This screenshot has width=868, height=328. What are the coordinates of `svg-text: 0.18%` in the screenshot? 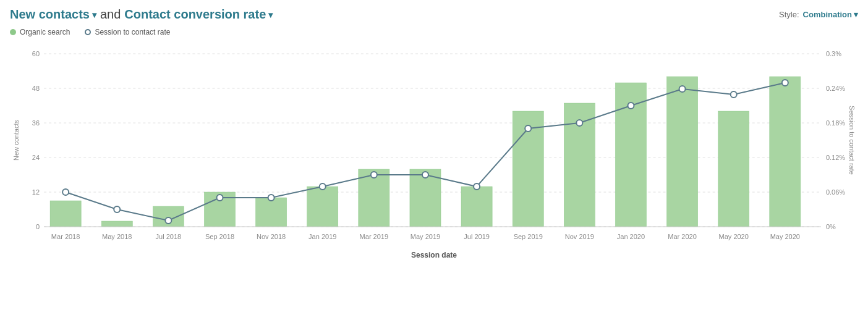 It's located at (836, 123).